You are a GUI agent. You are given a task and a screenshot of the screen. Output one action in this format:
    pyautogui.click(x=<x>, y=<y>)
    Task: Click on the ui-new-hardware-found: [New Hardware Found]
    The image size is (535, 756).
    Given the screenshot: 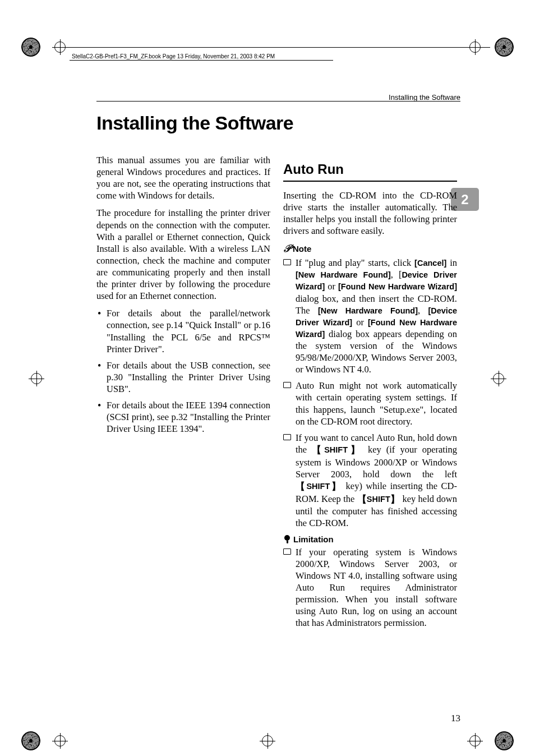 What is the action you would take?
    pyautogui.click(x=343, y=275)
    